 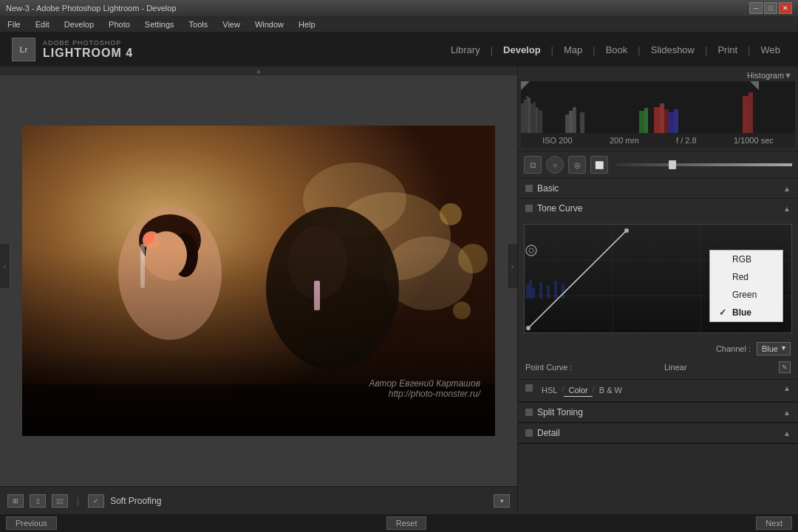 I want to click on redeye-tool: ◎, so click(x=577, y=165).